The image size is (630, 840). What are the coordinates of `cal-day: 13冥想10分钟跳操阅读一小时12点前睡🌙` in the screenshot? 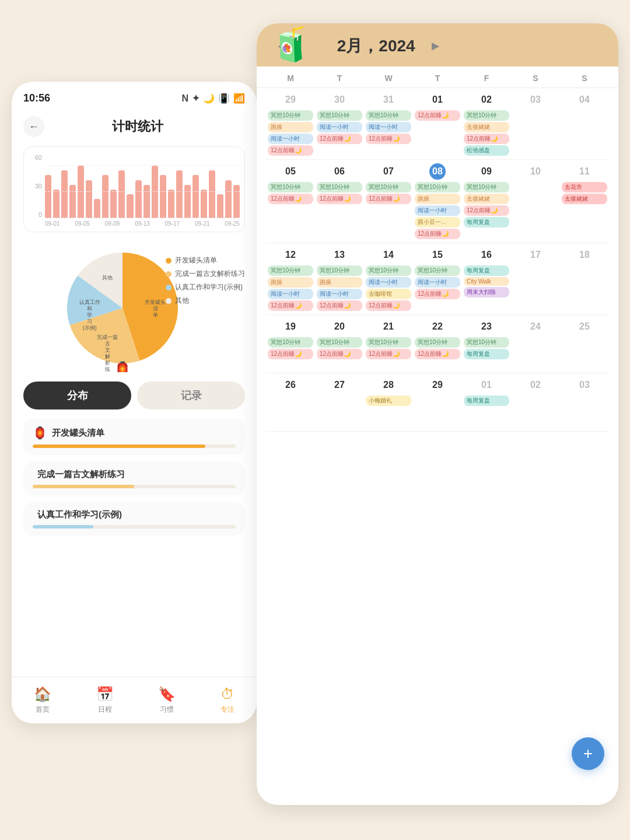 It's located at (340, 279).